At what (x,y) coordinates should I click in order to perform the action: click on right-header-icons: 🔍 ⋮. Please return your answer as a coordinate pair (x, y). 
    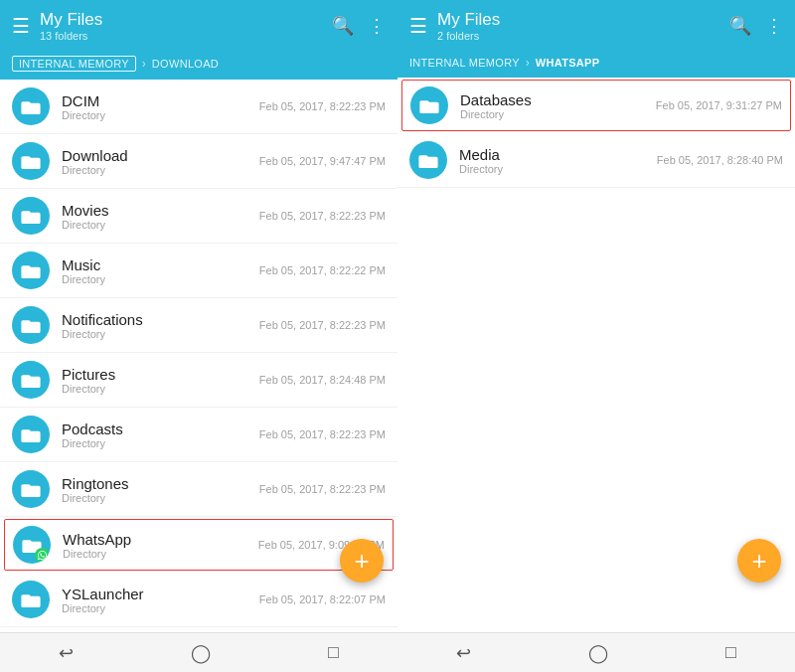
    Looking at the image, I should click on (756, 26).